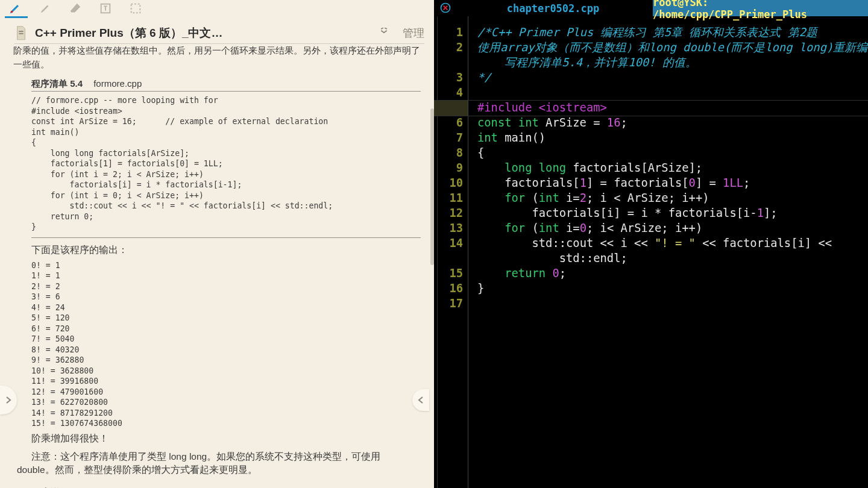 This screenshot has width=868, height=488. I want to click on intro-paragraph: 阶乘的值，并将这些值存储在数组中。然后，用另一个循环来显示结果。另外，该程序还在…, so click(220, 58).